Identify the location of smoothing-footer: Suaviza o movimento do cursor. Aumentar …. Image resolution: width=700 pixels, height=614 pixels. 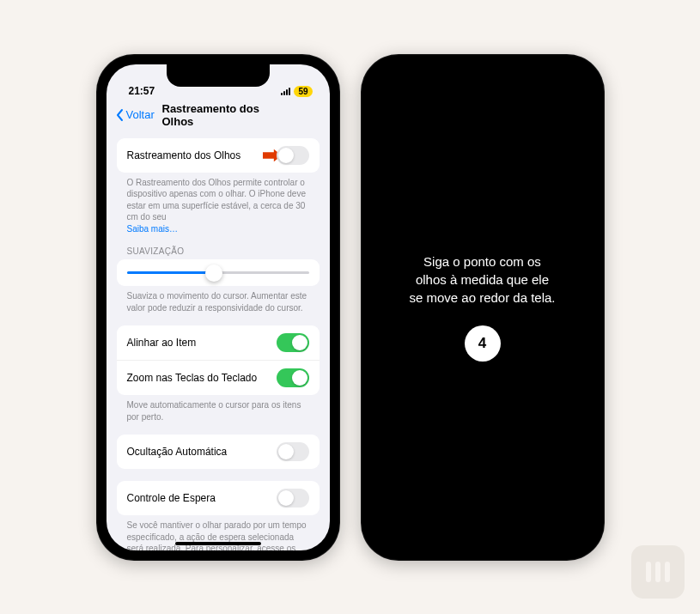
(218, 300).